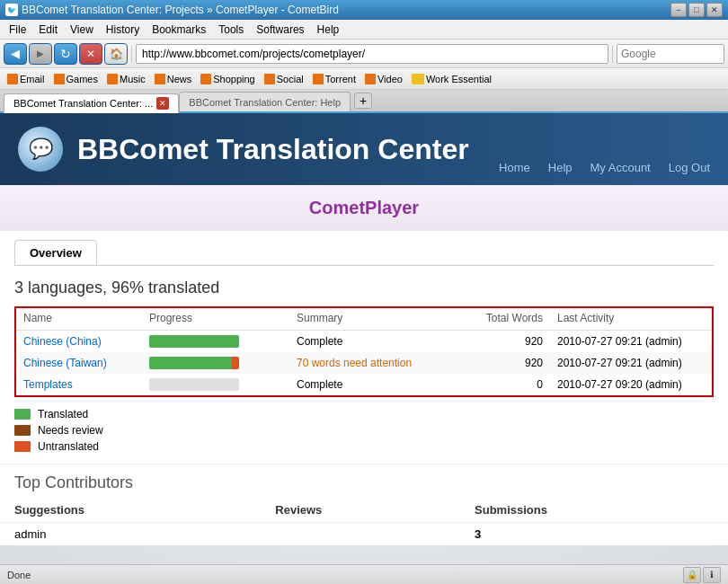  Describe the element at coordinates (231, 30) in the screenshot. I see `menu-tools: Tools` at that location.